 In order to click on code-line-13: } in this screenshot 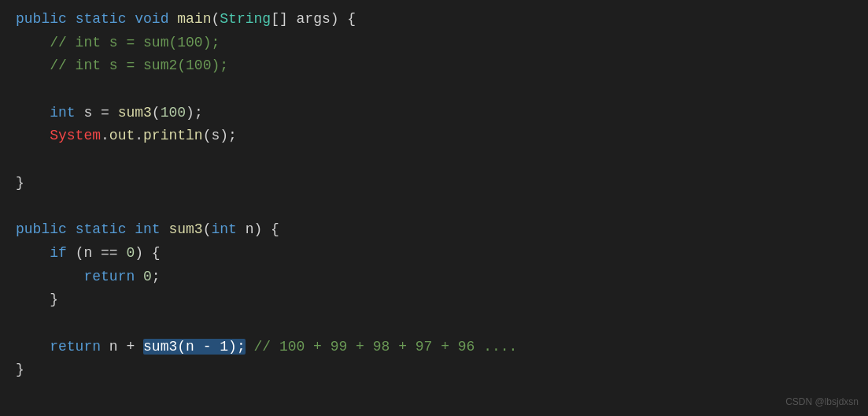, I will do `click(434, 300)`.